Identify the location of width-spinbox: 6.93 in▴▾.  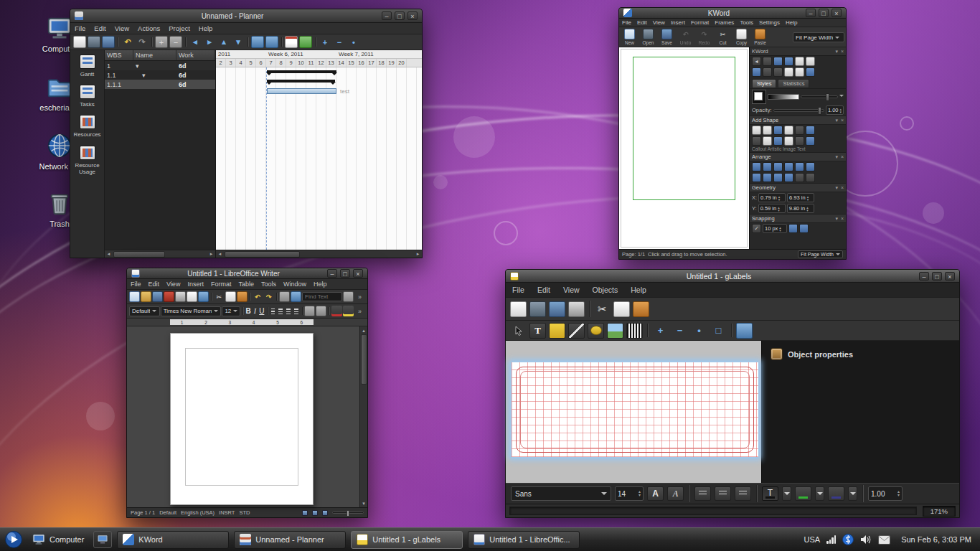
(801, 198).